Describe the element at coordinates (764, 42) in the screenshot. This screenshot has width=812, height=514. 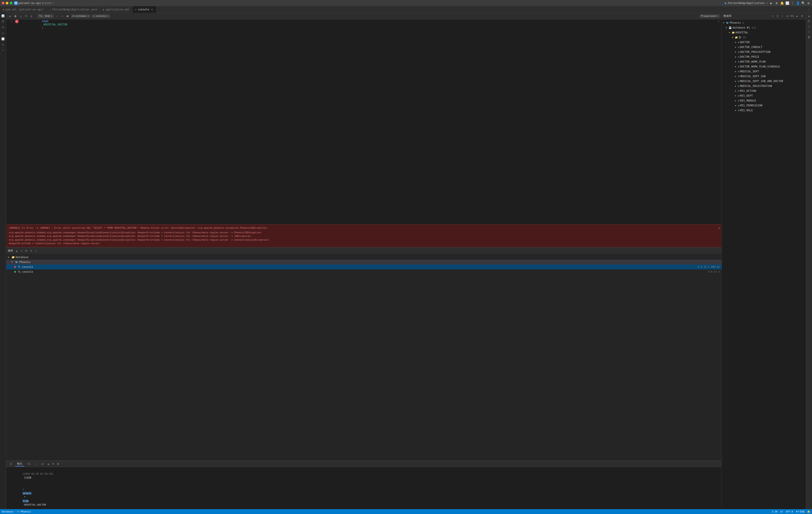
I see `db-doctor: ▶ ⊞ DOCTOR` at that location.